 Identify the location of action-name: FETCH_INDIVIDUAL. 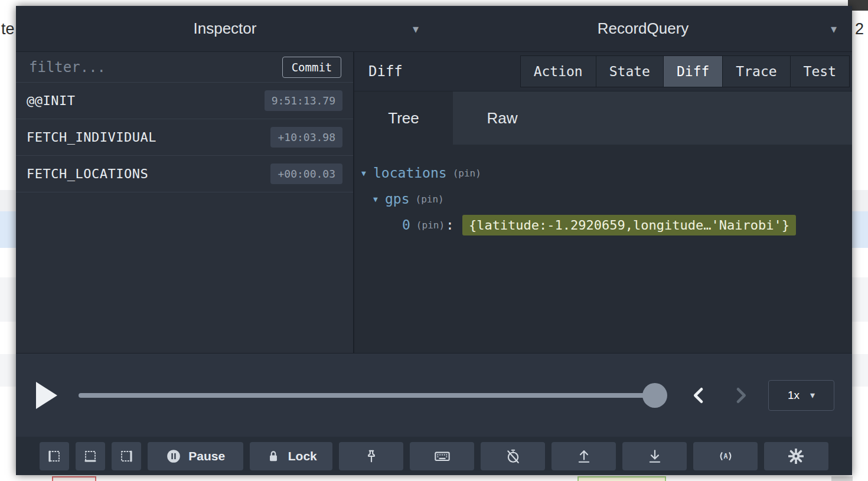
(92, 137).